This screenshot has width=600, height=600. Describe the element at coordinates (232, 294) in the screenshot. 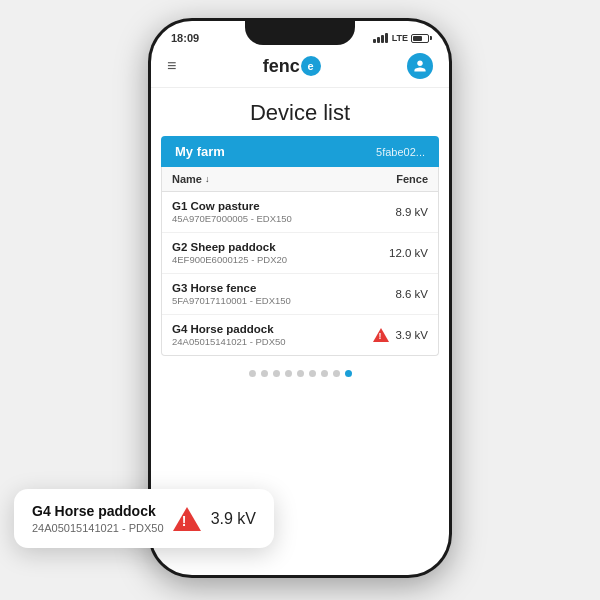

I see `device-info: G3 Horse fence5FA97017110001 - EDX150` at that location.